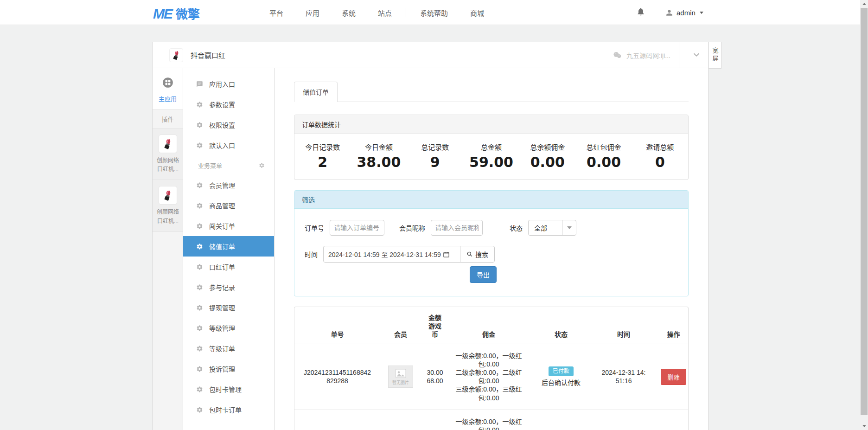 The height and width of the screenshot is (430, 868). What do you see at coordinates (385, 254) in the screenshot?
I see `date-range-value: 2024-12-01 14:59 至 2024-12-31 14:59` at bounding box center [385, 254].